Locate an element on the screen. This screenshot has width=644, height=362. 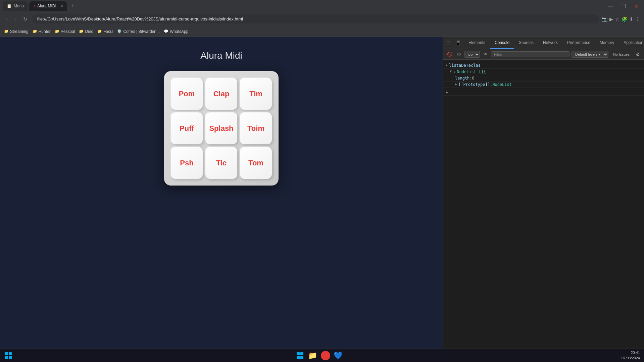
close-browser-button: ✕ is located at coordinates (636, 6).